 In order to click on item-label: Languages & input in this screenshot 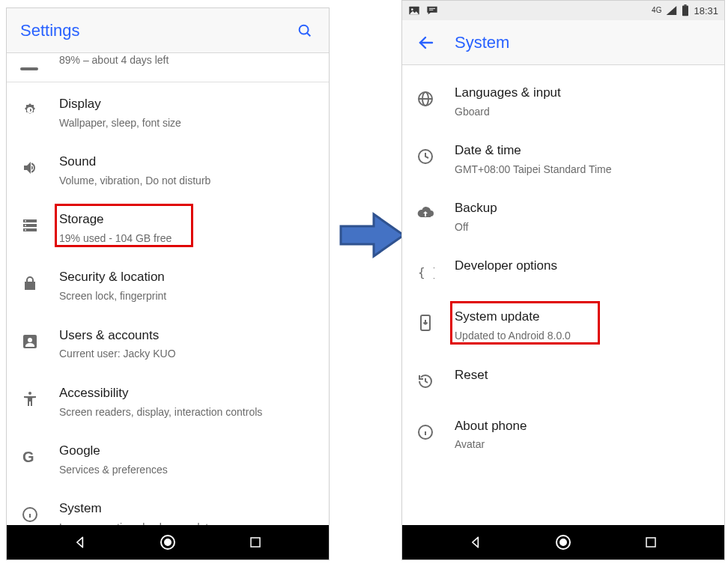, I will do `click(583, 93)`.